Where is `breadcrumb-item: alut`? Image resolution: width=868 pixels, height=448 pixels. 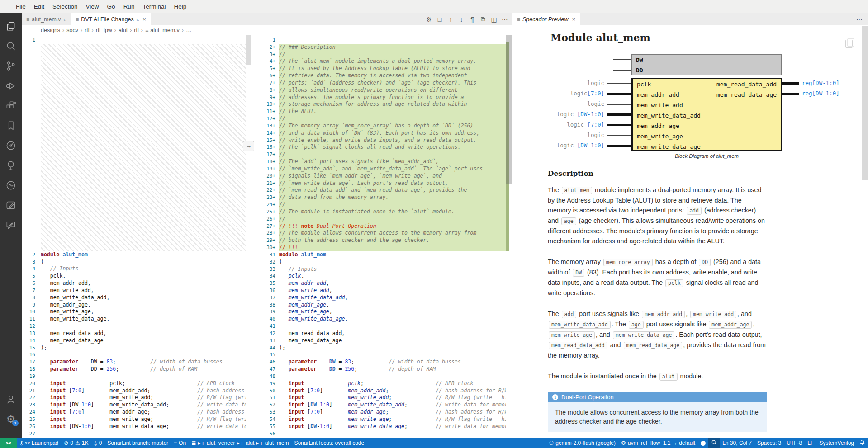 breadcrumb-item: alut is located at coordinates (123, 30).